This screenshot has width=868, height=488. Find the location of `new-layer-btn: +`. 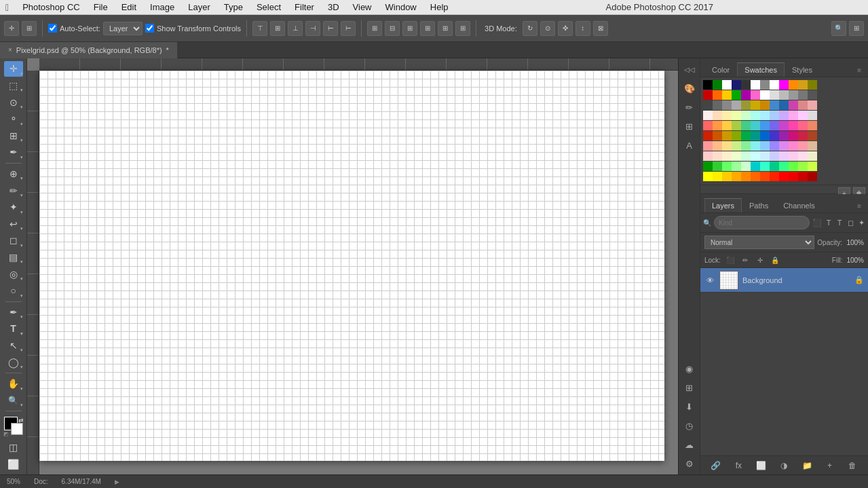

new-layer-btn: + is located at coordinates (830, 466).